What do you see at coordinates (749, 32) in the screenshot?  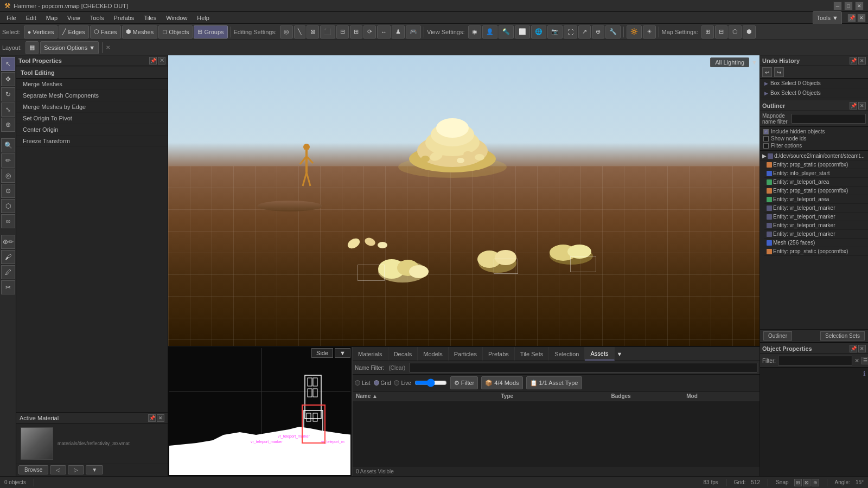 I see `map-tool-4: ⬢` at bounding box center [749, 32].